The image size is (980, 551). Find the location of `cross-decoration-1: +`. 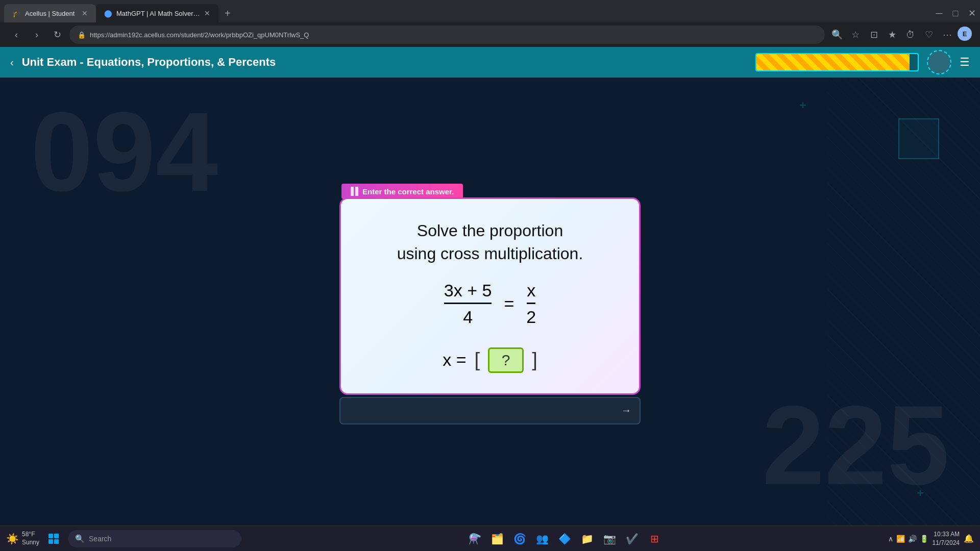

cross-decoration-1: + is located at coordinates (803, 105).